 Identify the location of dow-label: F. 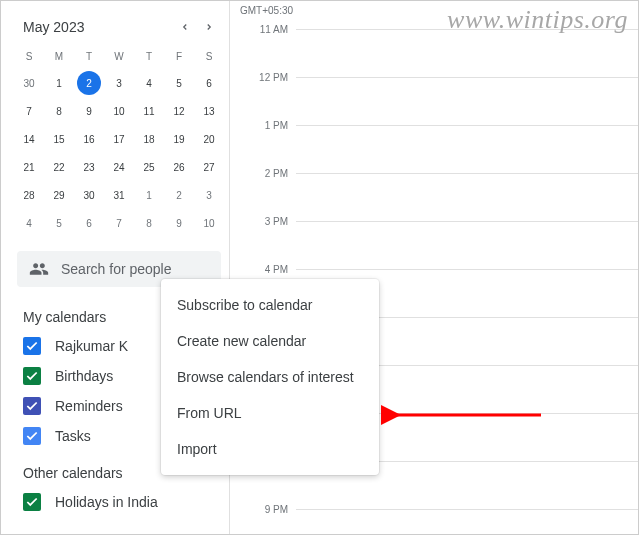
(179, 56).